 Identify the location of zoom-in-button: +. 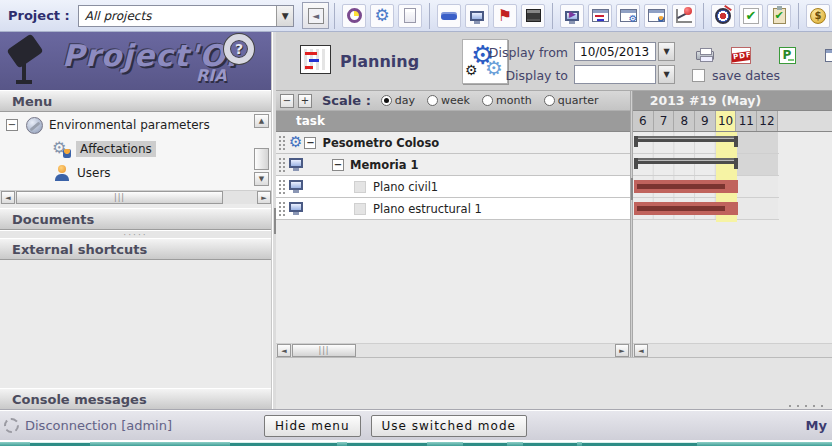
(305, 101).